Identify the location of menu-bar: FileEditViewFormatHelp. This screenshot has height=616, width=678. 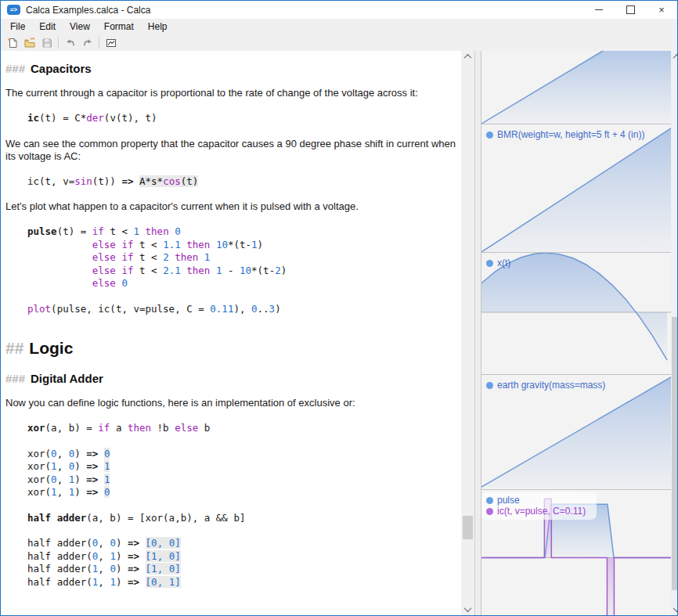
(339, 27).